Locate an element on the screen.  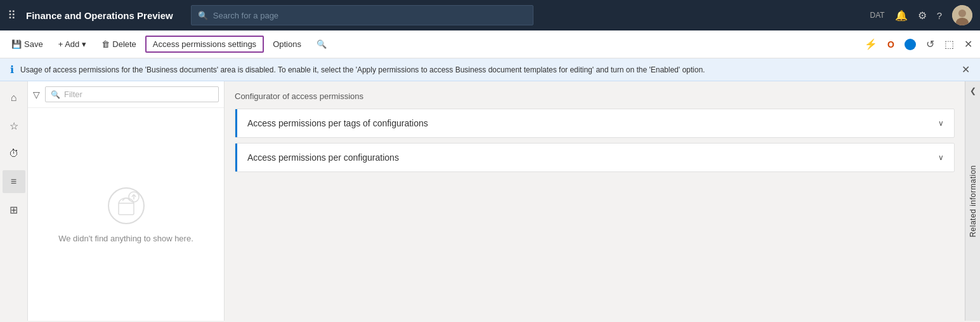
accordion-item-tags: Access permissions per tags of configura… is located at coordinates (595, 123).